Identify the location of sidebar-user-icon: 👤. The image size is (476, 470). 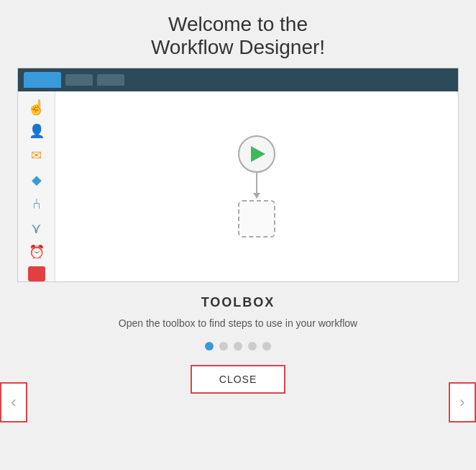
(37, 132).